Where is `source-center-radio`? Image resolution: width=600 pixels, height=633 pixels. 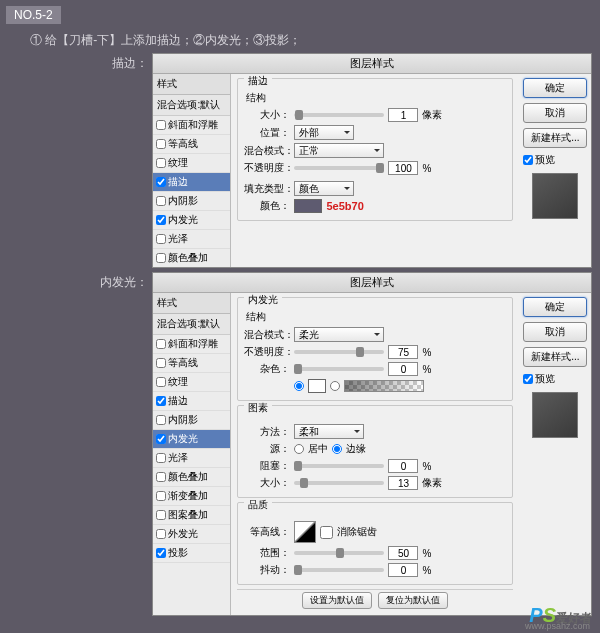
source-center-radio is located at coordinates (299, 449).